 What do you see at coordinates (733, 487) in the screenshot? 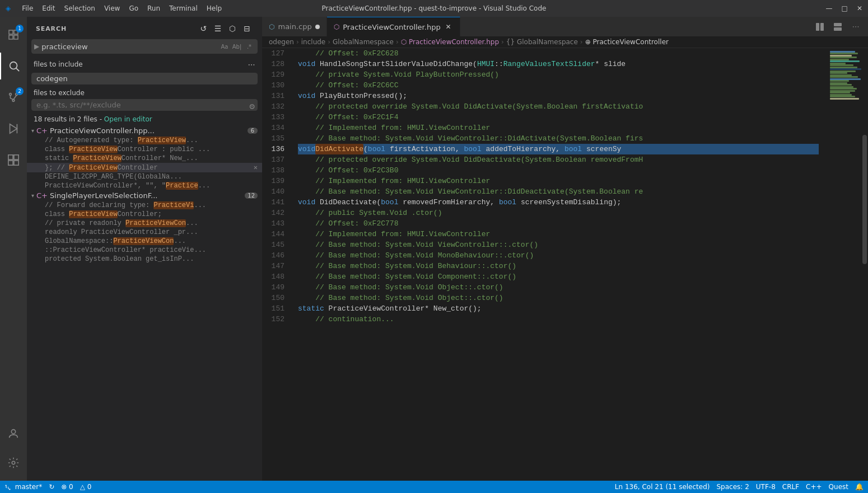
I see `indentation: Spaces: 2` at bounding box center [733, 487].